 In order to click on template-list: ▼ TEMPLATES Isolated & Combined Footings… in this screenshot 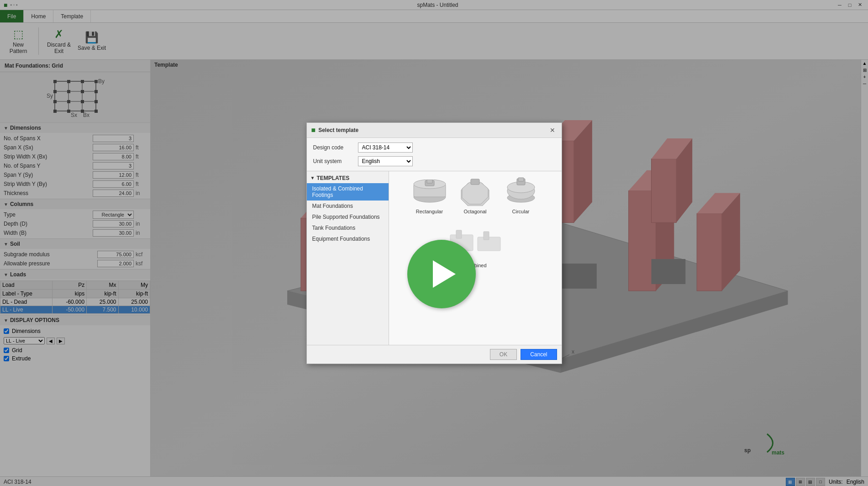, I will do `click(348, 258)`.